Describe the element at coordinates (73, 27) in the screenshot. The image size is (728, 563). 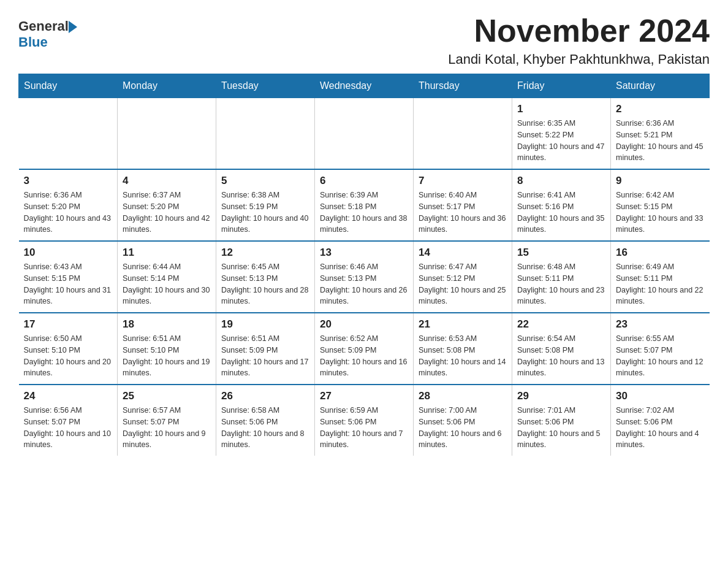
I see `logo-arrow-icon` at that location.